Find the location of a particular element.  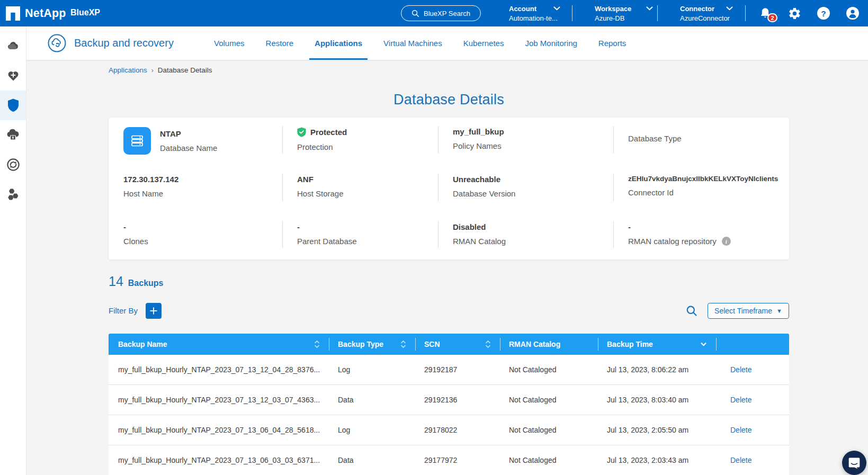

account-selector: Account Automation-te... is located at coordinates (535, 13).